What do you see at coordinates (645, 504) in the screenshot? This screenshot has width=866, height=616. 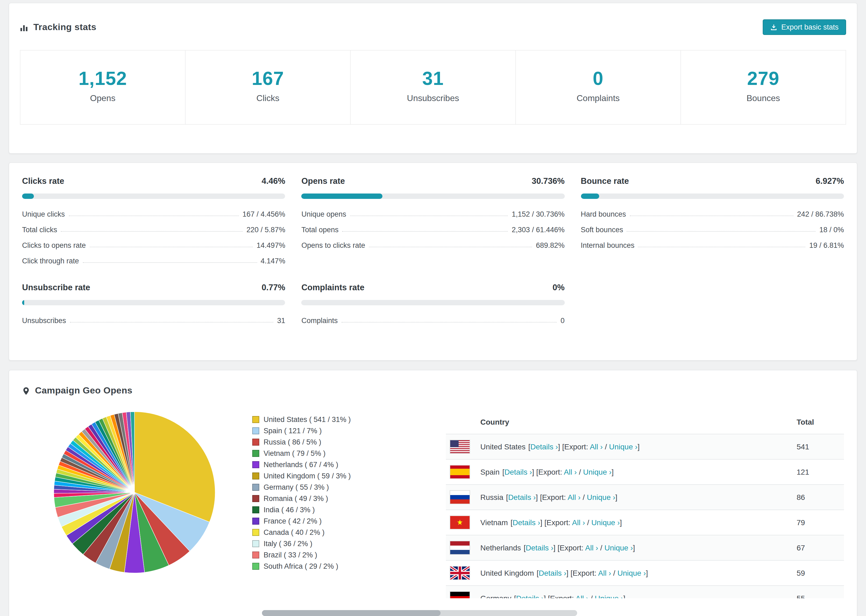 I see `geo-table: Country Total United States[Details ›] […` at bounding box center [645, 504].